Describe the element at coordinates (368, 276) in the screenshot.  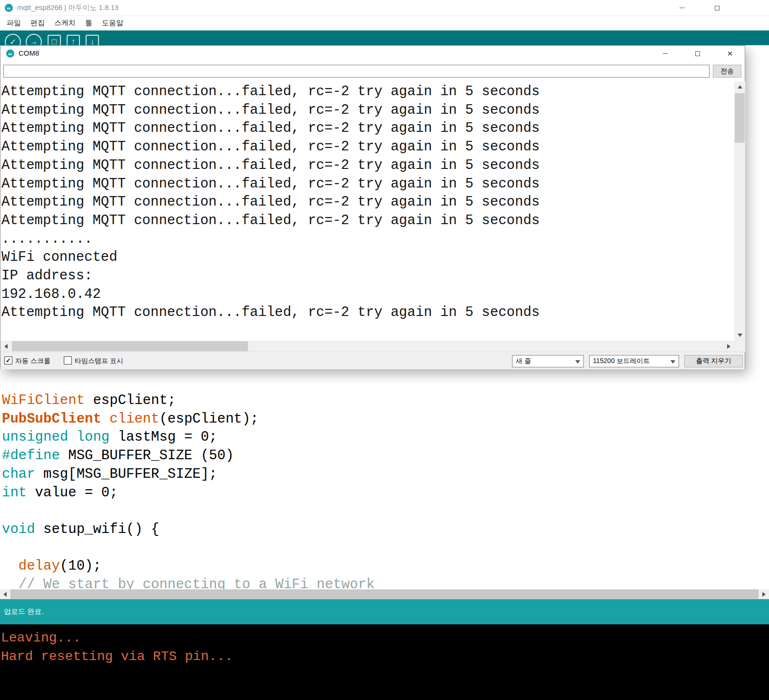
I see `serial-line: IP address:` at that location.